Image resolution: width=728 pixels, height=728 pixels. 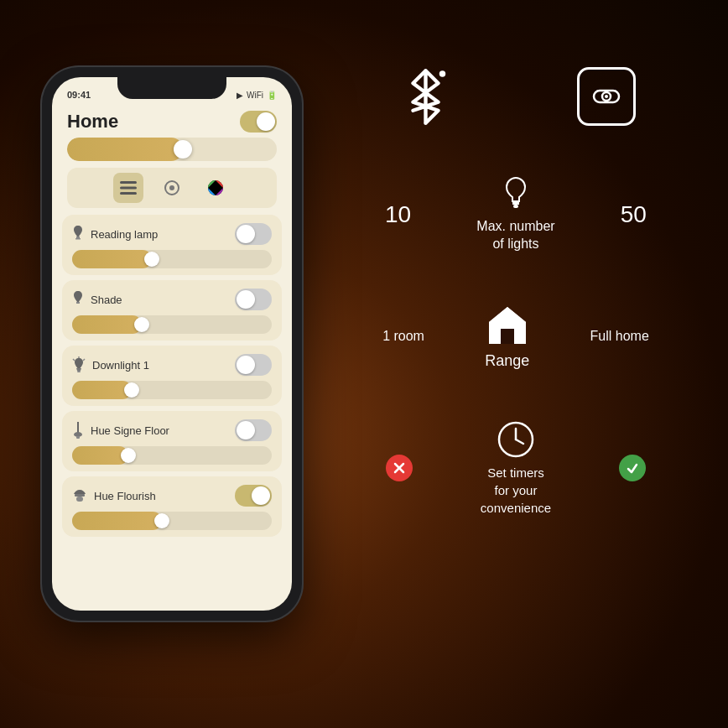 What do you see at coordinates (172, 259) in the screenshot?
I see `light-slider-reading` at bounding box center [172, 259].